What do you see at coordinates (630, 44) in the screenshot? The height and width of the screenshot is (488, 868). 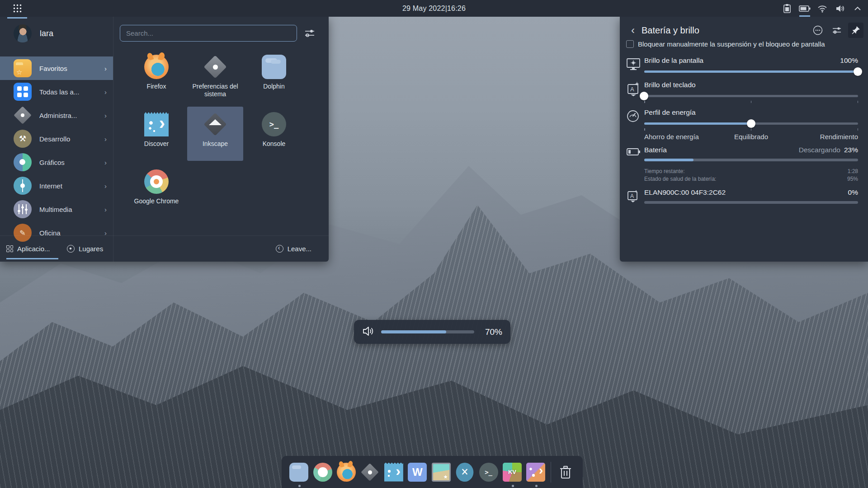 I see `checkbox-unchecked` at bounding box center [630, 44].